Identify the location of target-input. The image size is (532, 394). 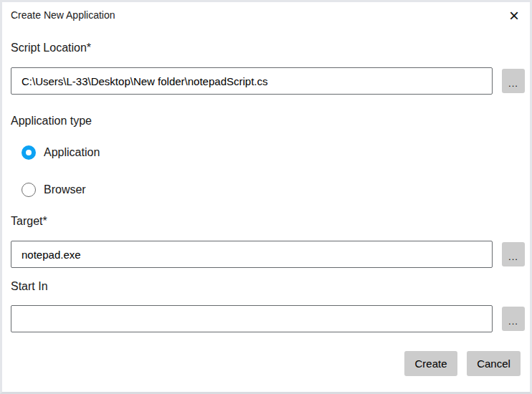
(252, 254).